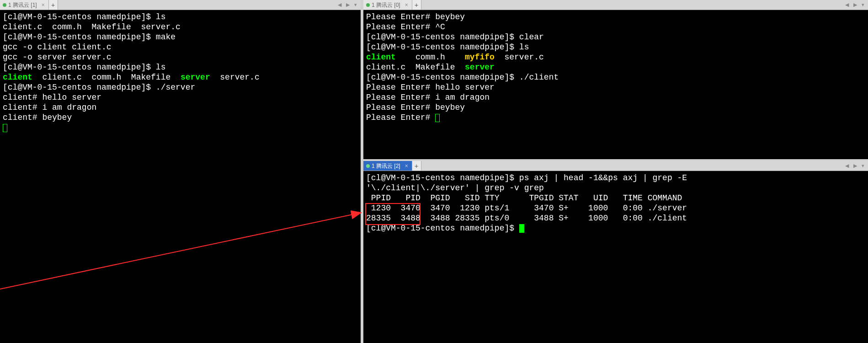  I want to click on tab-label: 1 腾讯云 [2], so click(386, 166).